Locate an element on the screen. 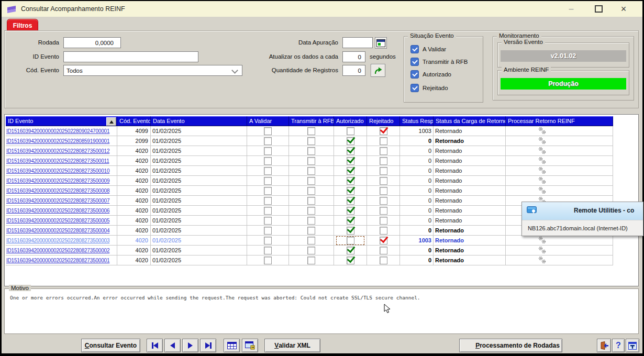 This screenshot has width=644, height=356. exit-button is located at coordinates (604, 346).